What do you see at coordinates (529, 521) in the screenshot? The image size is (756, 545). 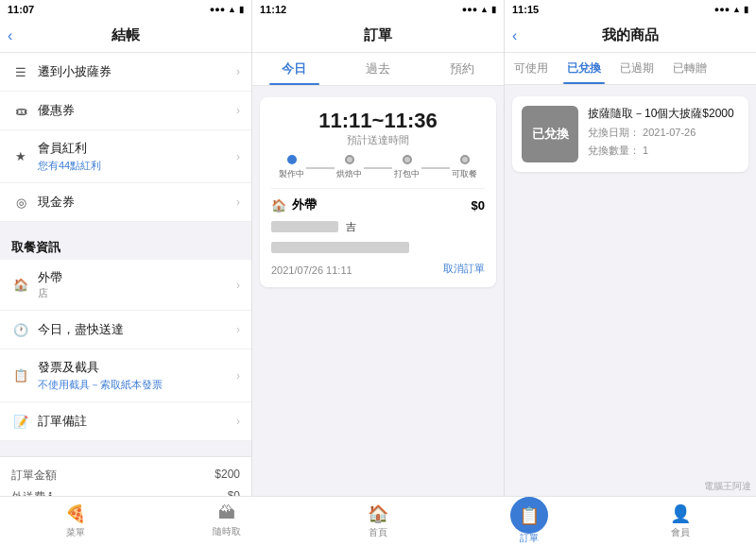 I see `nav-order: 📋 訂單` at bounding box center [529, 521].